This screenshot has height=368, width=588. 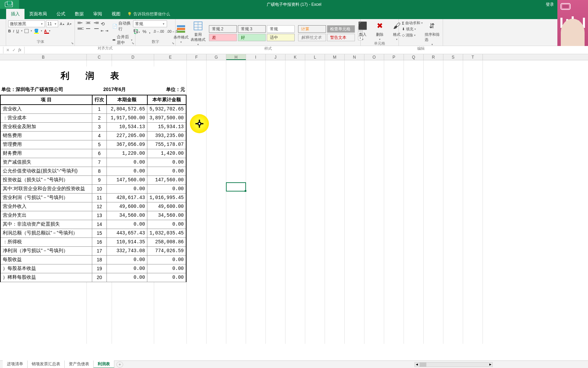 What do you see at coordinates (197, 57) in the screenshot?
I see `col-header-F: F` at bounding box center [197, 57].